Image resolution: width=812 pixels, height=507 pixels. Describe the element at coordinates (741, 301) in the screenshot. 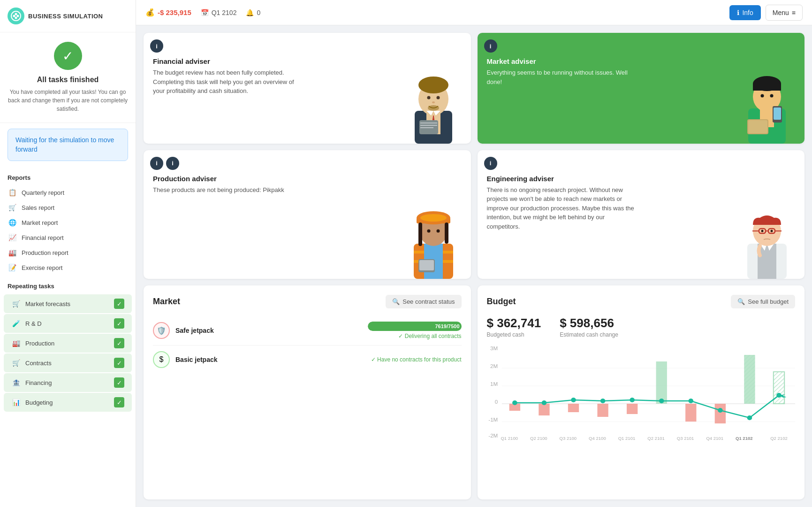

I see `search-icon-budget: 🔍` at that location.